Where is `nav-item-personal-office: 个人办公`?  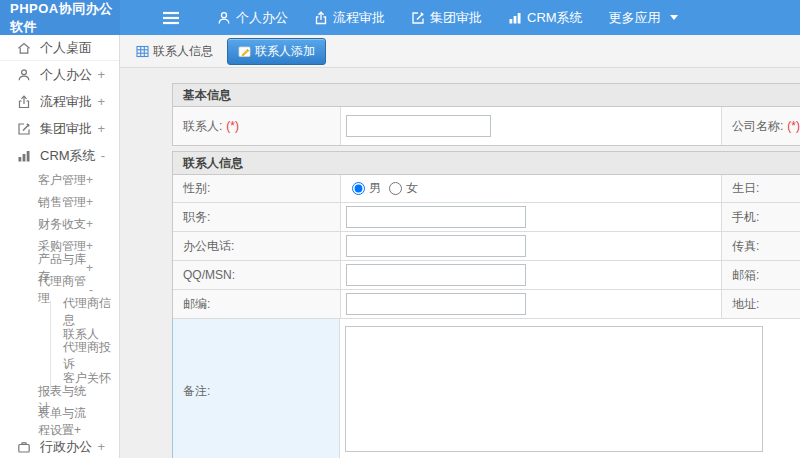
nav-item-personal-office: 个人办公 is located at coordinates (252, 18).